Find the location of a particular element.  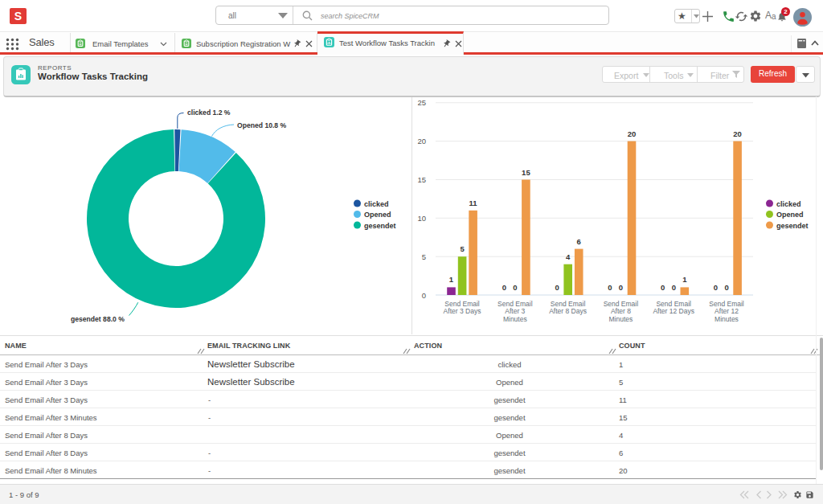

svg-text: Send EmailAfter 12Minutes is located at coordinates (727, 312).